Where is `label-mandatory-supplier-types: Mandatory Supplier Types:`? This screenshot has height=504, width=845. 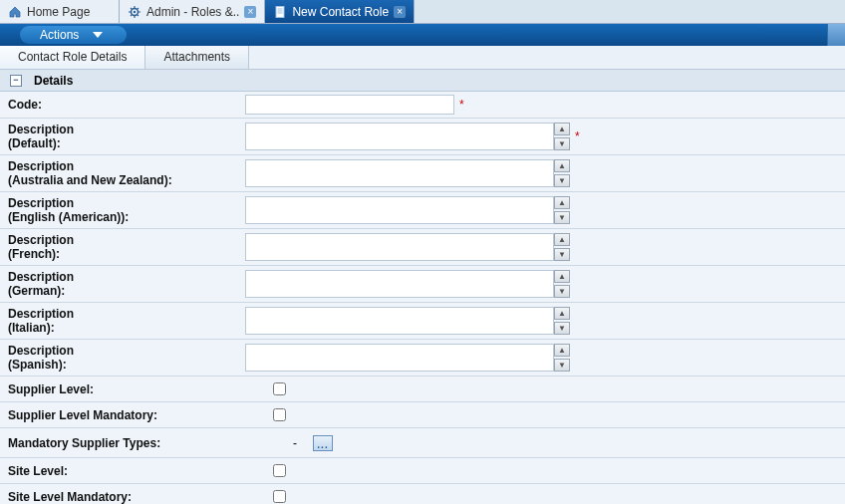 label-mandatory-supplier-types: Mandatory Supplier Types: is located at coordinates (120, 442).